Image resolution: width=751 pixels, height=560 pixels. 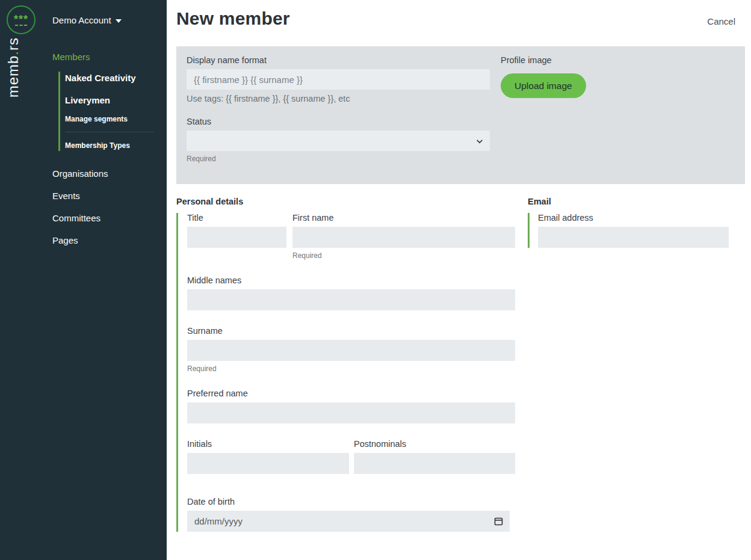 What do you see at coordinates (110, 132) in the screenshot?
I see `submenu-divider` at bounding box center [110, 132].